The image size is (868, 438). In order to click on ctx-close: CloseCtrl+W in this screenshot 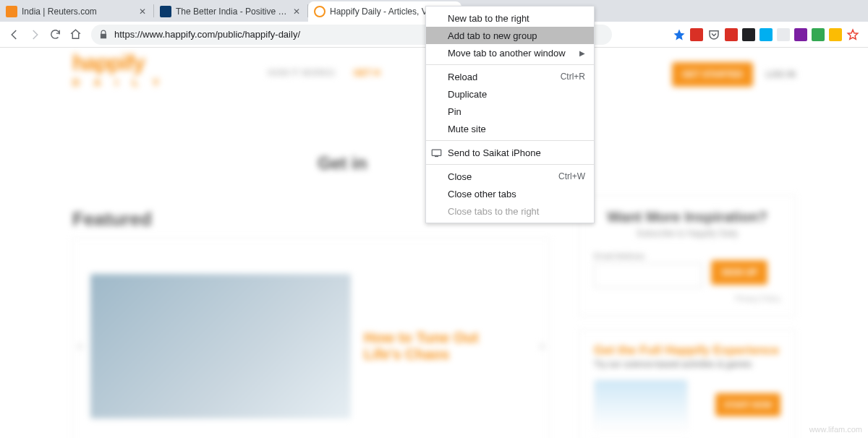, I will do `click(510, 176)`.